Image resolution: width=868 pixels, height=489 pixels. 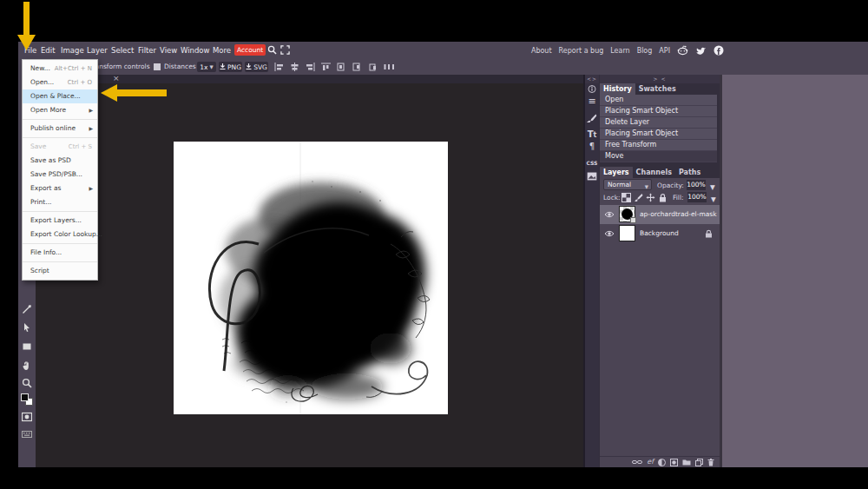 I want to click on history-item: Move, so click(x=658, y=156).